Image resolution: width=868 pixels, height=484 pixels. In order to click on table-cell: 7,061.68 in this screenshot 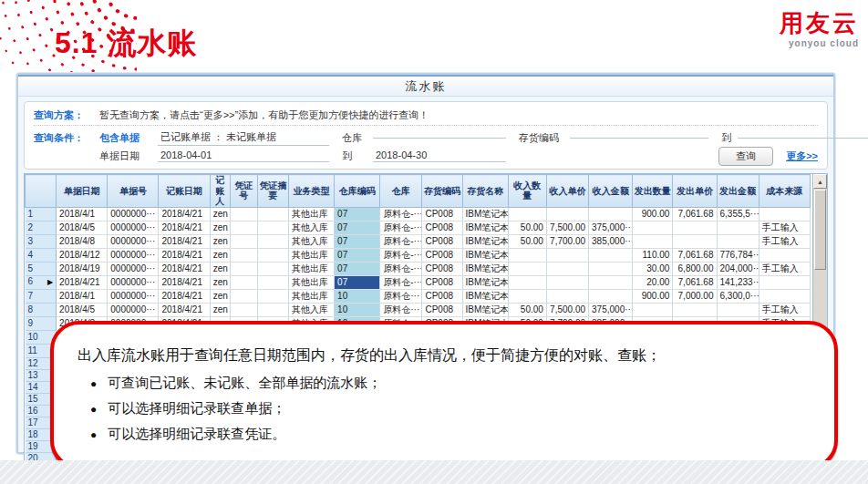, I will do `click(695, 255)`.